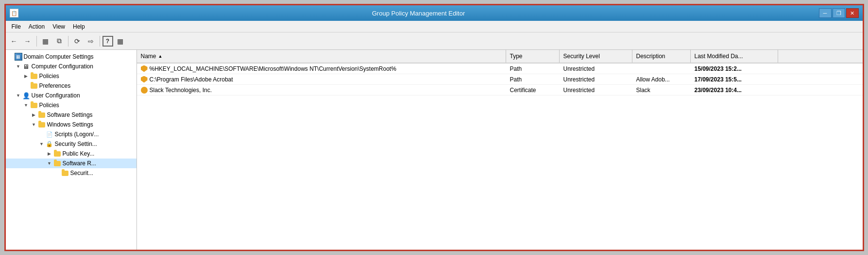  Describe the element at coordinates (734, 80) in the screenshot. I see `cell-modified-2: 17/09/2023 15:5...` at that location.